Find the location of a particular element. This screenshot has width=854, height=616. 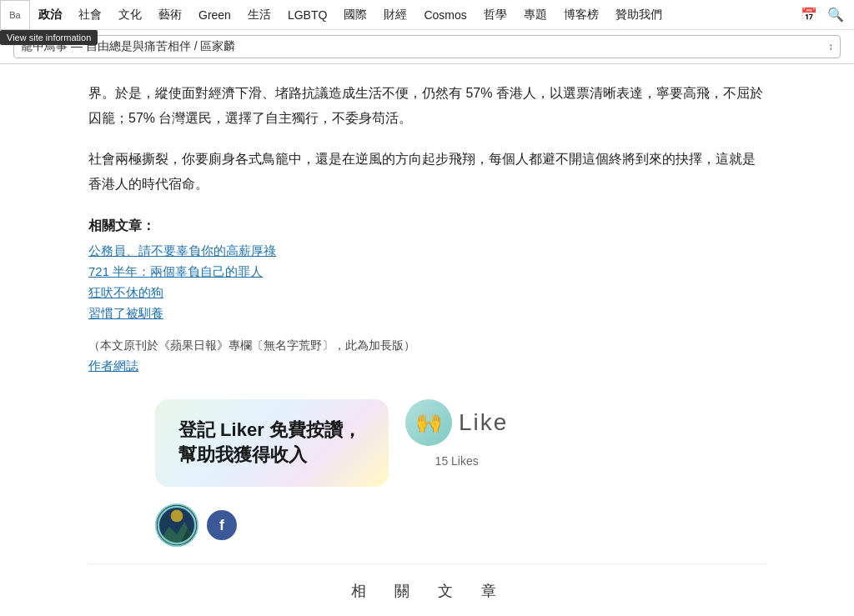

nav-item-green: Green is located at coordinates (215, 15).